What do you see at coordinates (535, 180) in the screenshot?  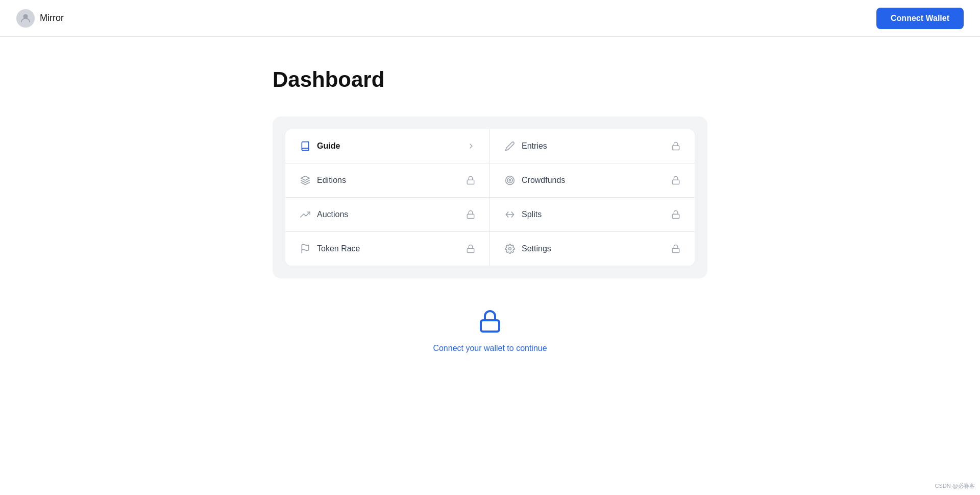 I see `item-left-crowdfunds: Crowdfunds` at bounding box center [535, 180].